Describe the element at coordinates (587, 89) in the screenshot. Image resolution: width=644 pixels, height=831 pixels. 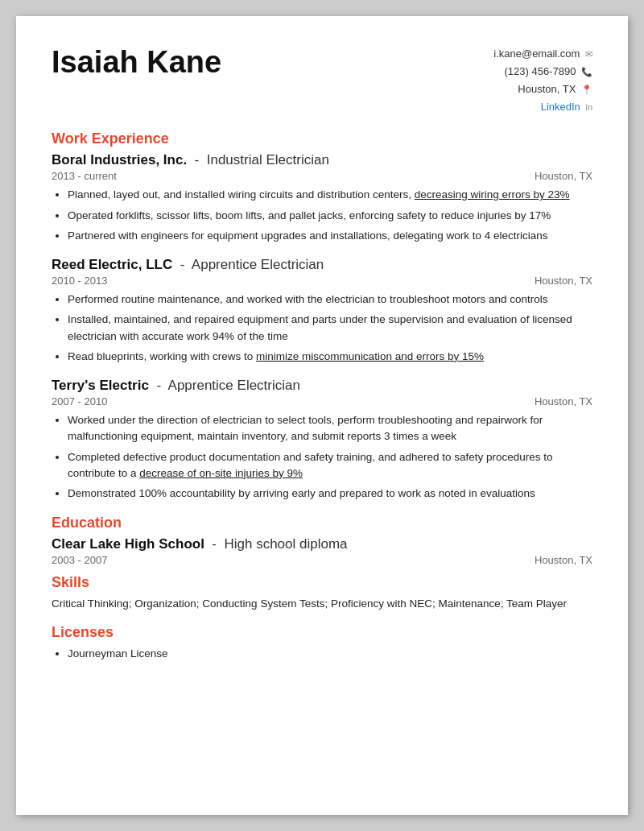
I see `location-icon: 📍` at that location.